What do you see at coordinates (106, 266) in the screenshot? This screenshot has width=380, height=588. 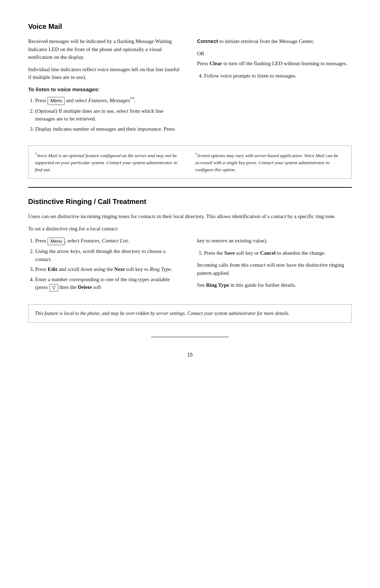 I see `dr-col-left: Press Menu, select Features, Contact Lis…` at bounding box center [106, 266].